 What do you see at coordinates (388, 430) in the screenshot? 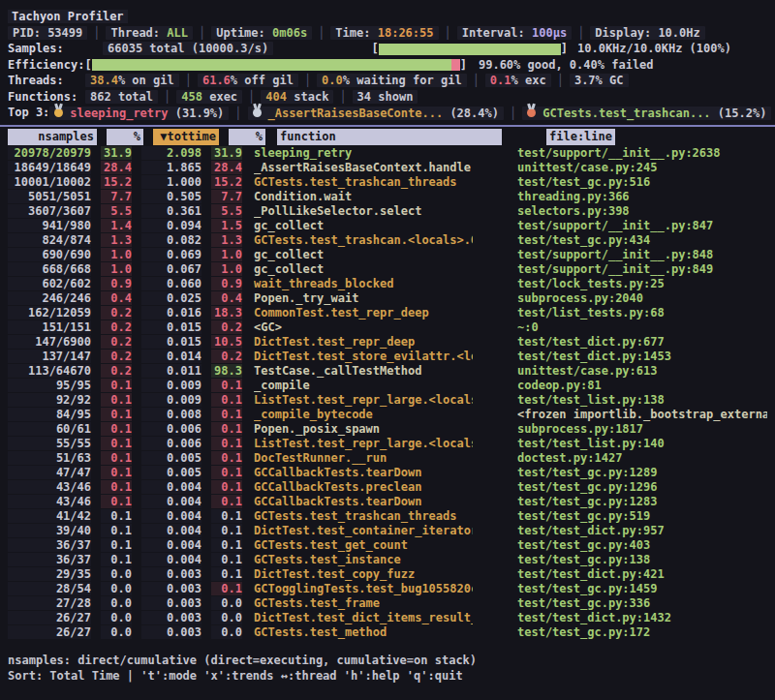
I see `table-row: 60/610.10.0060.1Popen._posix_spawnsubpro…` at bounding box center [388, 430].